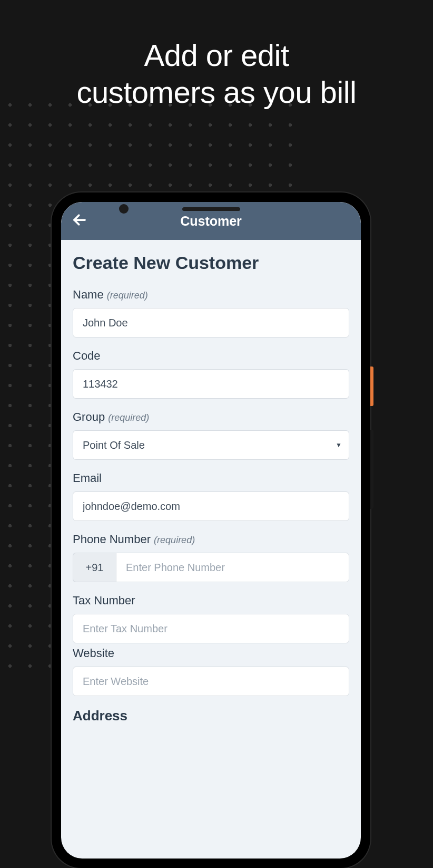  Describe the element at coordinates (211, 601) in the screenshot. I see `tax-label: Tax Number` at that location.